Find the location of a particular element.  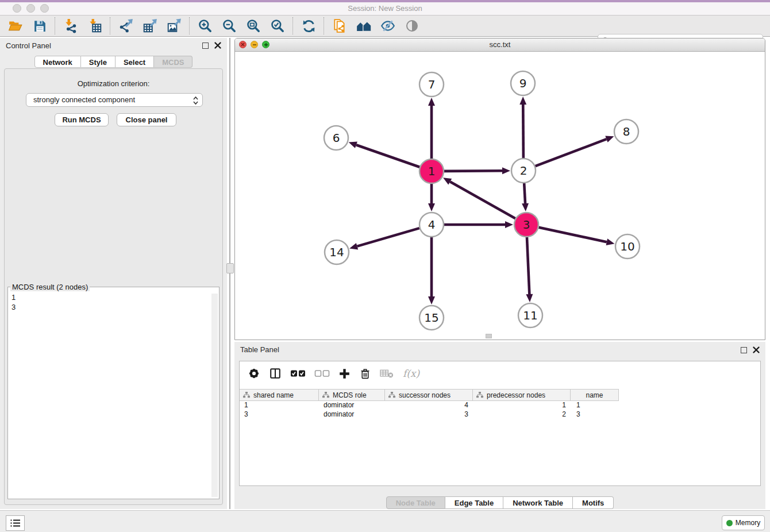

column-header-shared-name: shared name is located at coordinates (279, 395).